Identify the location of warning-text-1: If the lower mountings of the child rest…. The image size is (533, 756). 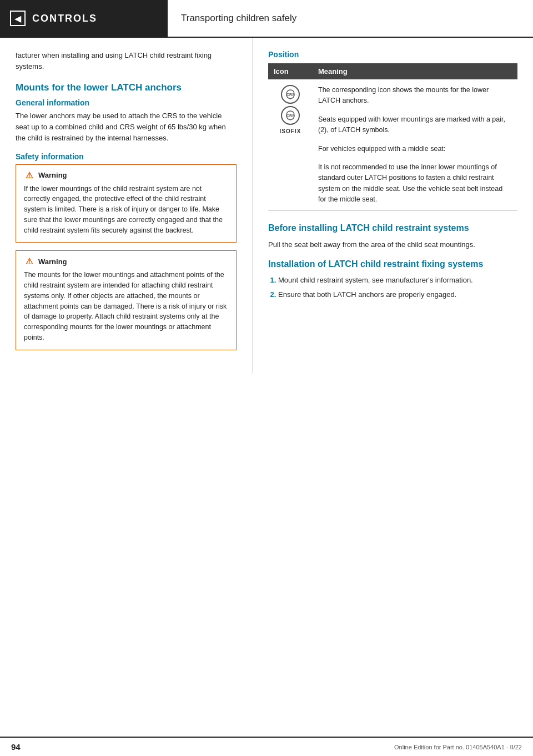
(126, 210).